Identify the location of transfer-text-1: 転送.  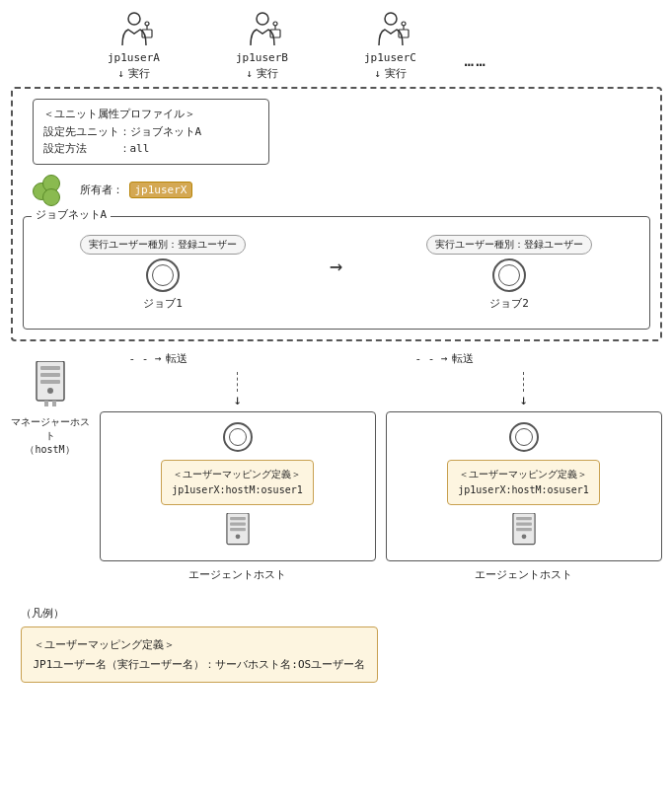
(177, 359).